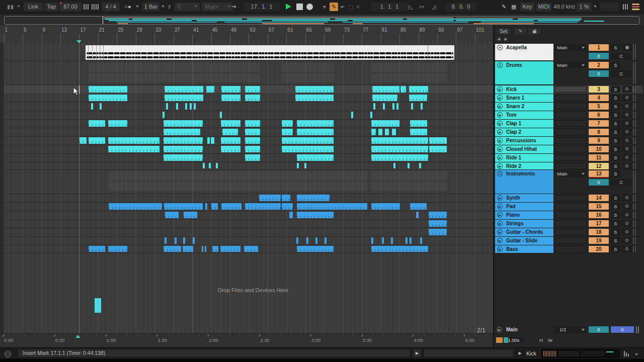 The height and width of the screenshot is (362, 644). I want to click on track-lane-pad, so click(249, 207).